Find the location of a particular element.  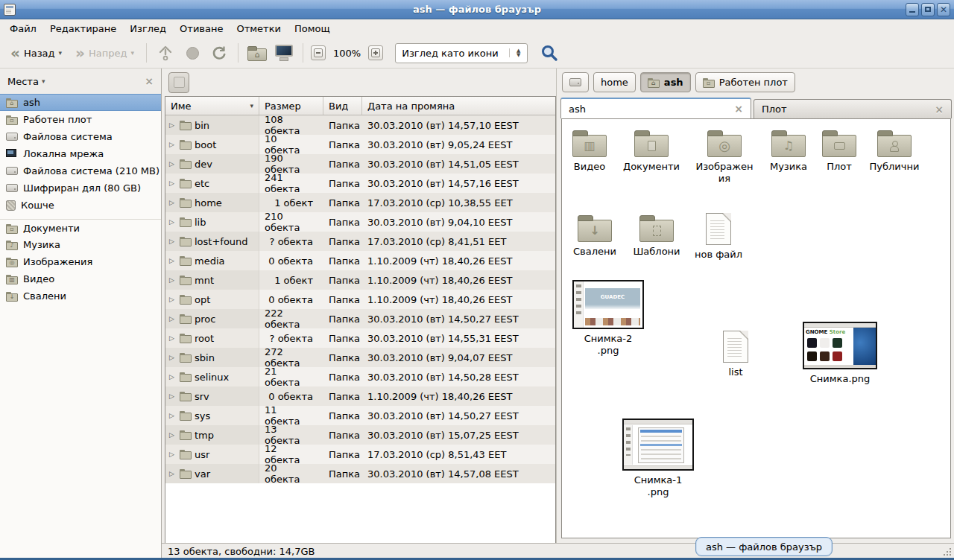

table-row-etc: ▷etc241 обектаПапка30.03.2010 (вт) 14,57… is located at coordinates (361, 183).